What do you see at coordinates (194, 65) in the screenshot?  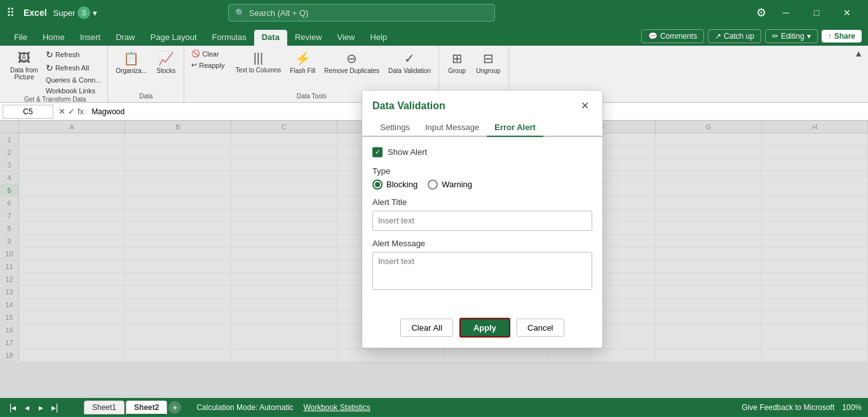 I see `reapply-icon: ↩` at bounding box center [194, 65].